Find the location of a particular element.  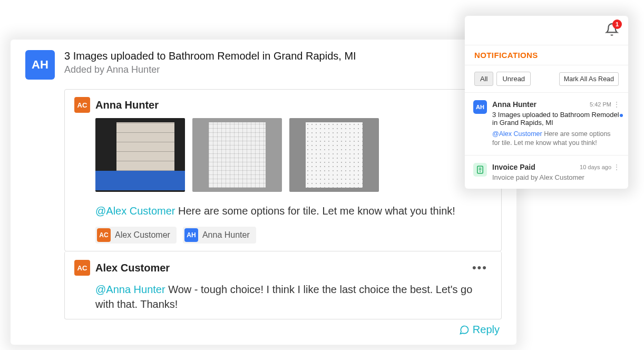

notification-time-text: 5:42 PM is located at coordinates (601, 104).